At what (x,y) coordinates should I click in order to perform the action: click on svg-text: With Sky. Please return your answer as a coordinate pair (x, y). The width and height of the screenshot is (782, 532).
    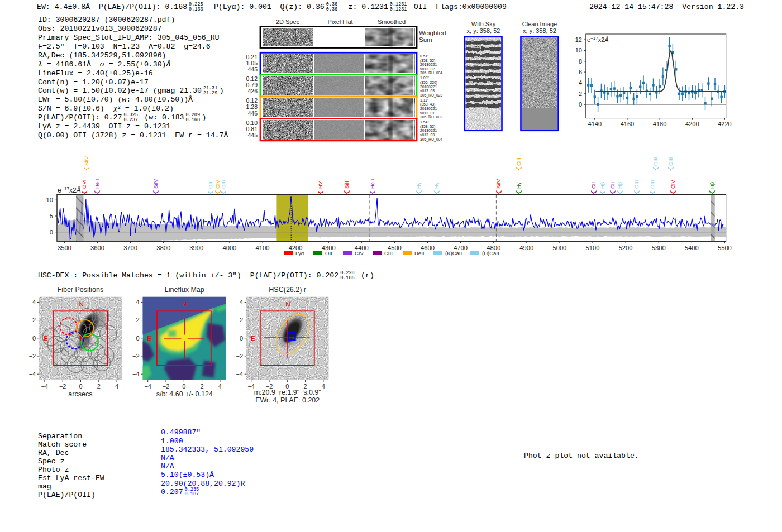
    Looking at the image, I should click on (484, 24).